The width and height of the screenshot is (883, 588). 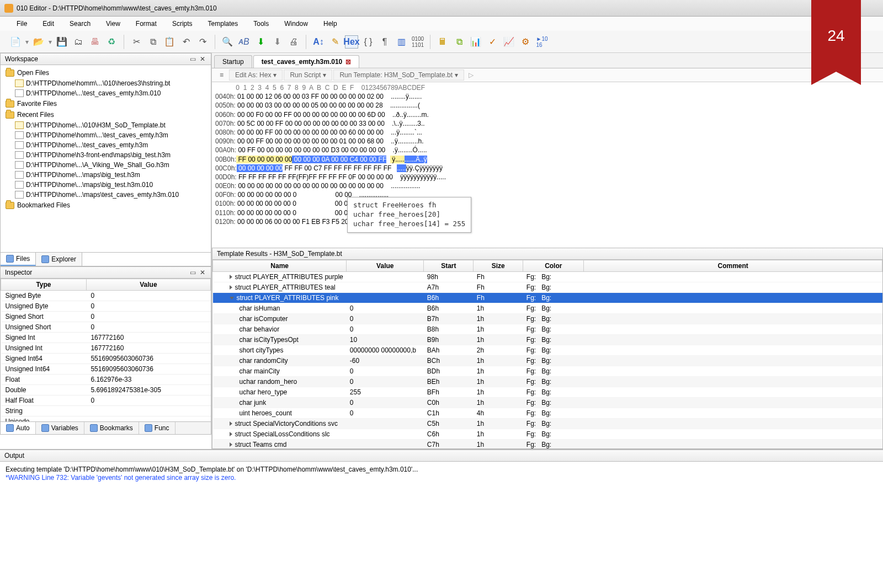 I want to click on menu-help: Help, so click(x=330, y=24).